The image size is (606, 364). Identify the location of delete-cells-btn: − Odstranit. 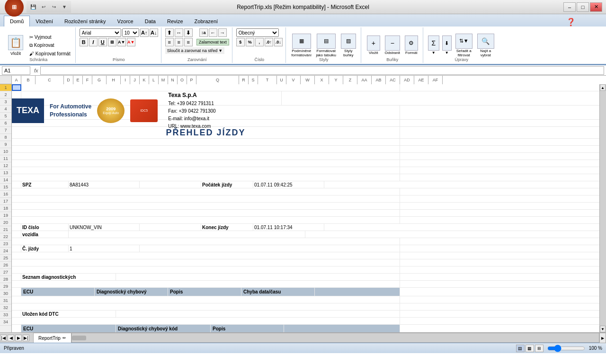
(392, 45).